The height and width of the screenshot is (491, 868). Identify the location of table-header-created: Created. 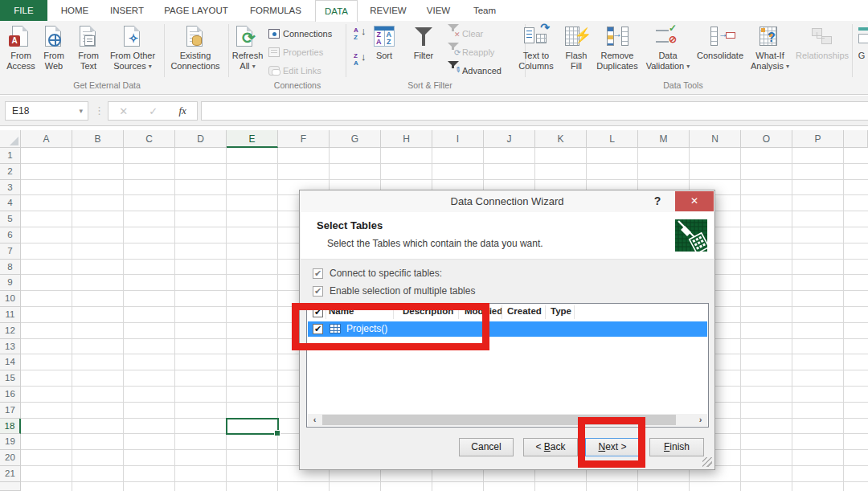
(524, 311).